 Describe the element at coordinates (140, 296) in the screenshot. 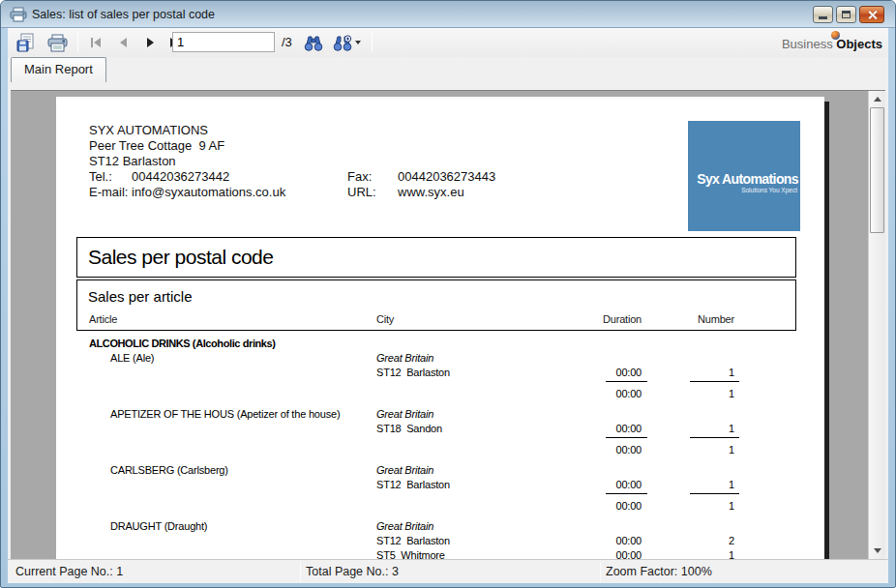

I see `section-title: Sales per article` at that location.